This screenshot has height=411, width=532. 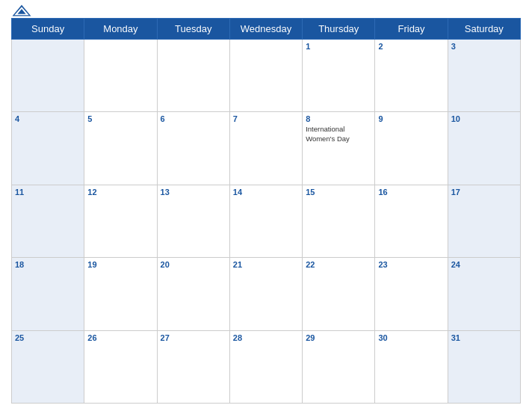 I want to click on calendar-cell: 7, so click(x=266, y=148).